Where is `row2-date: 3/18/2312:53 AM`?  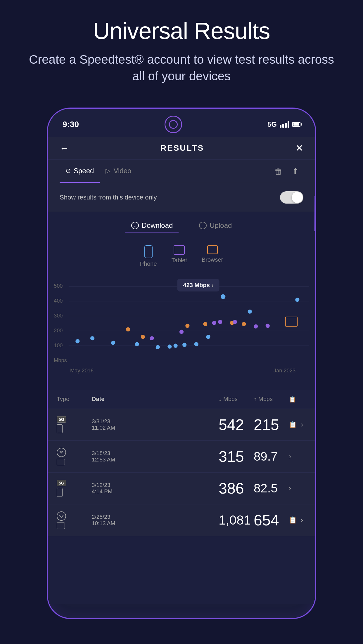 row2-date: 3/18/2312:53 AM is located at coordinates (155, 456).